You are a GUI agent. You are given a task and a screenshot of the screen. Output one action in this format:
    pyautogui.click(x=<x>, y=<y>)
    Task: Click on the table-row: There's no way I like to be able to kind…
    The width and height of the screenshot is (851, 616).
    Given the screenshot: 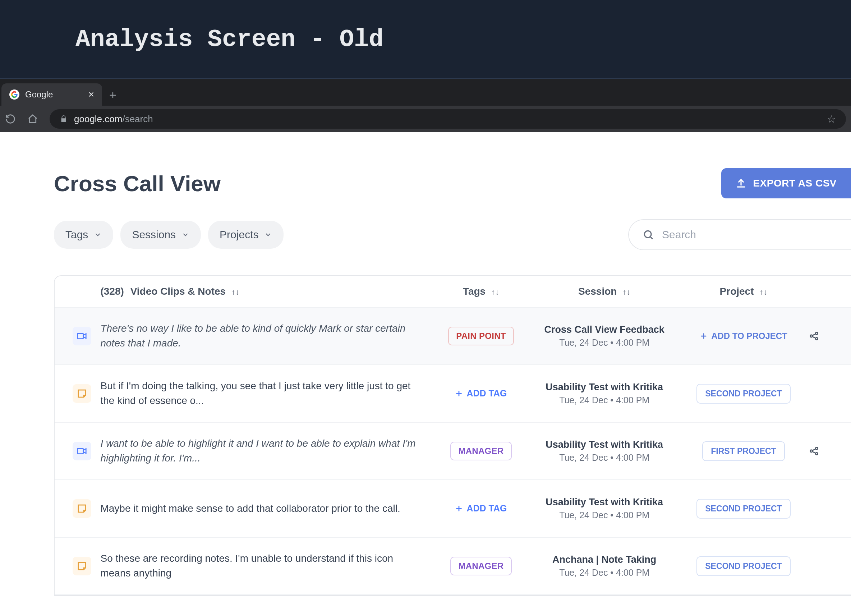 What is the action you would take?
    pyautogui.click(x=453, y=336)
    